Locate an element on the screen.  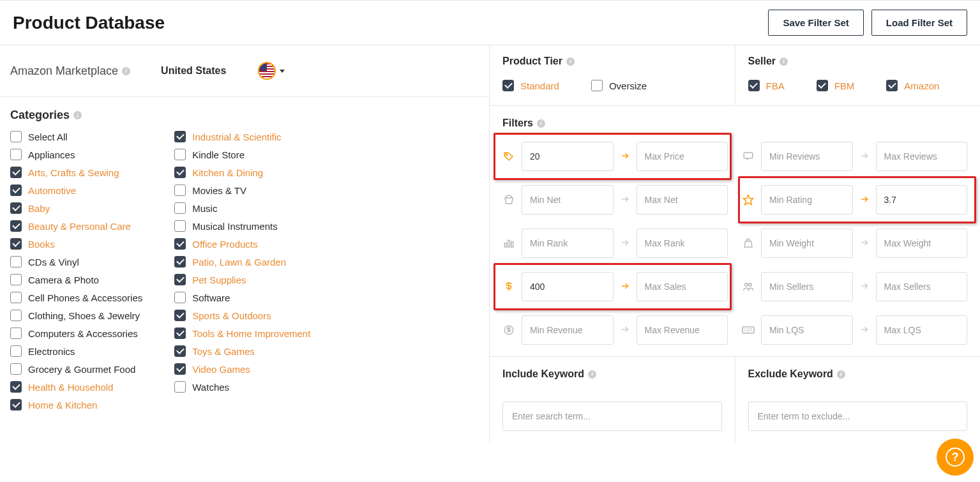
category-label: Toys & Games is located at coordinates (223, 351).